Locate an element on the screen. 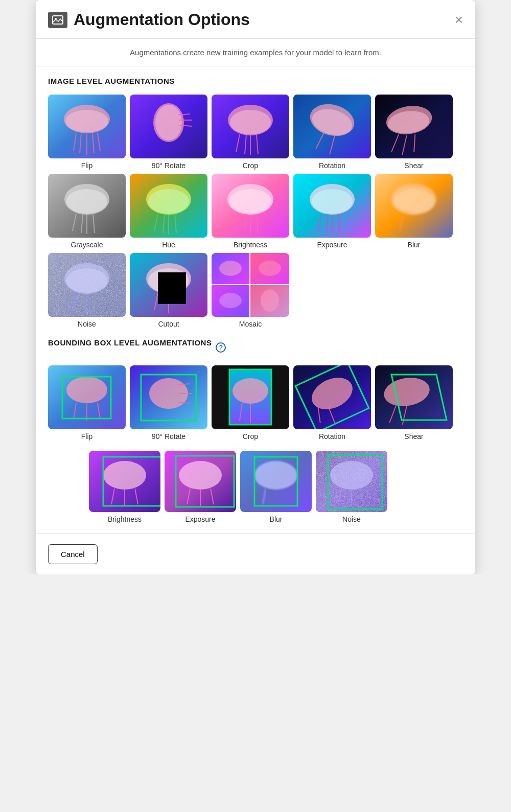 The width and height of the screenshot is (511, 812). aug-label-rotation: Rotation is located at coordinates (332, 166).